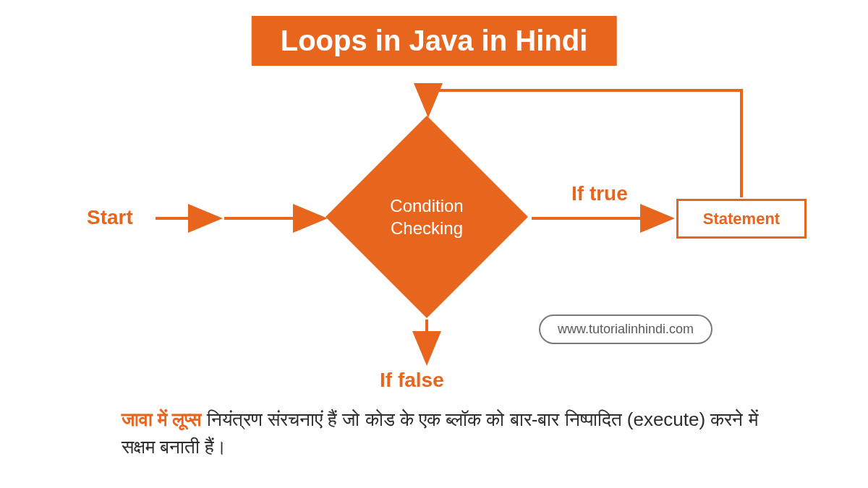 This screenshot has height=488, width=868. What do you see at coordinates (440, 434) in the screenshot?
I see `description-text: जावा में लूप्स नियंत्रण संरचनाएं हैं जो …` at bounding box center [440, 434].